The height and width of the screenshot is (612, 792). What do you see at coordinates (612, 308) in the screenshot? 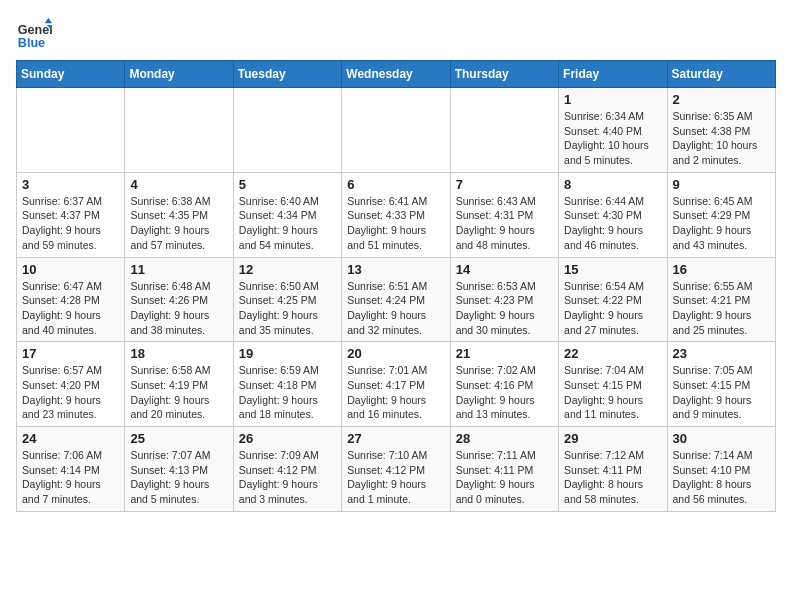
I see `day-info: Sunrise: 6:54 AM Sunset: 4:22 PM Dayligh…` at bounding box center [612, 308].